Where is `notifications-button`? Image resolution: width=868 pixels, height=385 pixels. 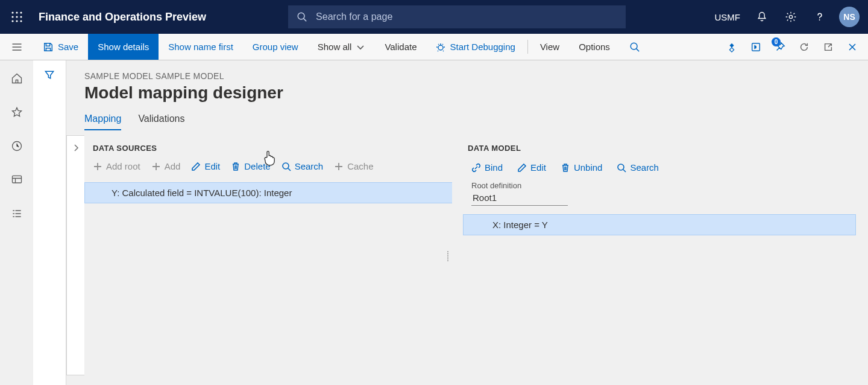
notifications-button is located at coordinates (762, 17).